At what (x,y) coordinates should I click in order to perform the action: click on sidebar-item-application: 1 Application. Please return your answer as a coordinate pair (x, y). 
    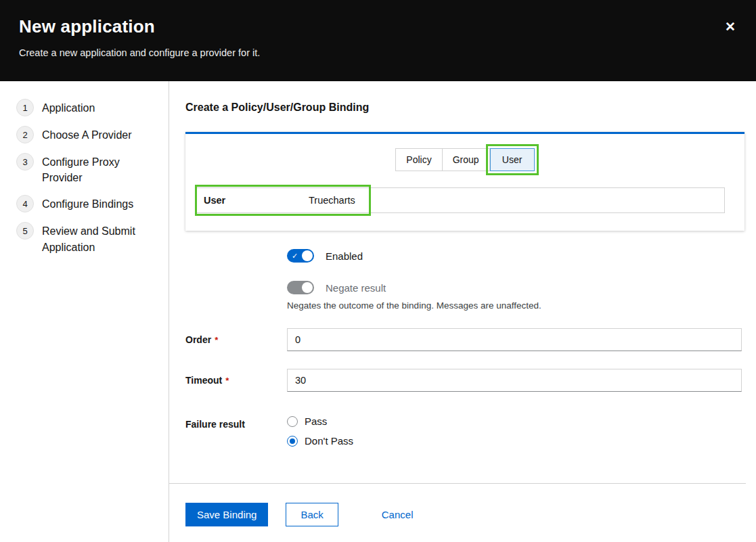
    Looking at the image, I should click on (88, 108).